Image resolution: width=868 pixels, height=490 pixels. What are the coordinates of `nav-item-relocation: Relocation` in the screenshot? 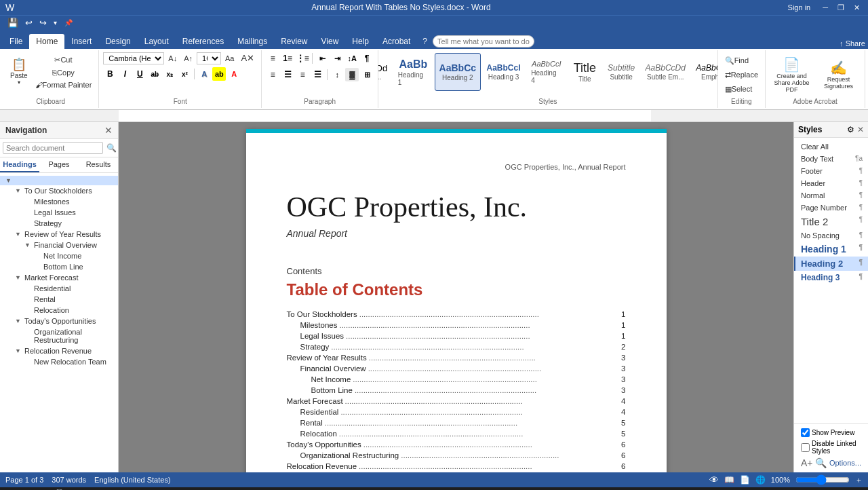 It's located at (59, 310).